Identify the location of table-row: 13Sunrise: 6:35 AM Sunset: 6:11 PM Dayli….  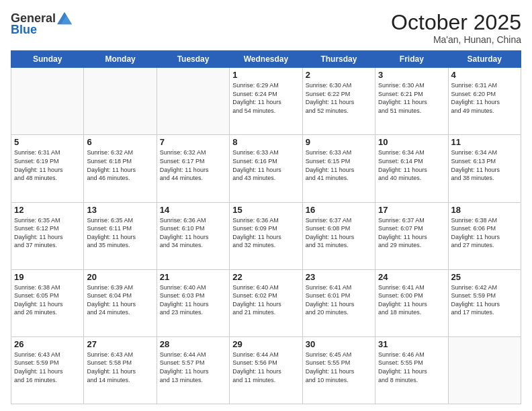
(120, 236).